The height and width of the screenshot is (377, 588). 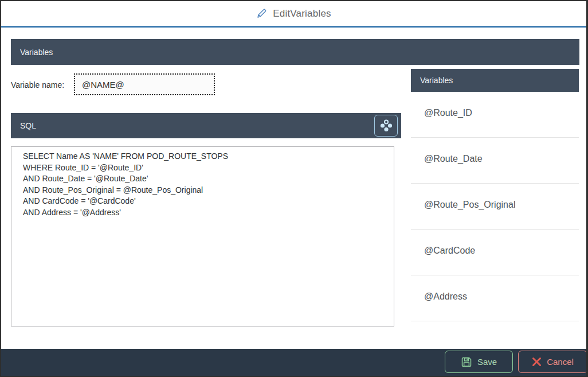 I want to click on save-icon, so click(x=467, y=362).